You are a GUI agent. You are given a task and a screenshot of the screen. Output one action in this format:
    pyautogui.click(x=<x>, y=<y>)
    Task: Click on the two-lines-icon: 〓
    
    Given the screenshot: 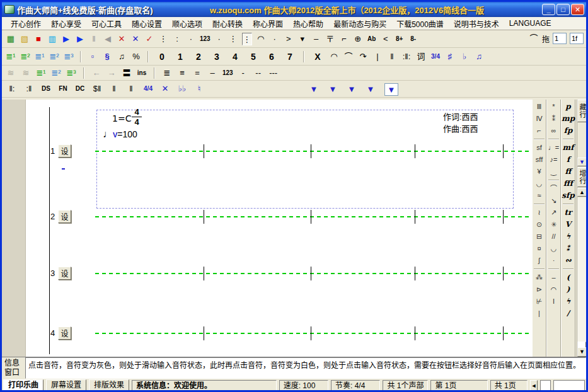 What is the action you would take?
    pyautogui.click(x=127, y=73)
    